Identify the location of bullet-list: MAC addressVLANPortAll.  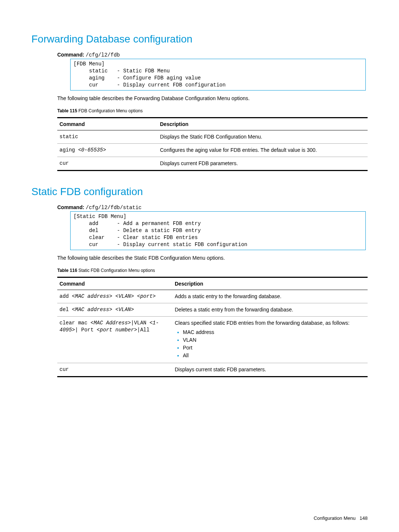
(270, 344).